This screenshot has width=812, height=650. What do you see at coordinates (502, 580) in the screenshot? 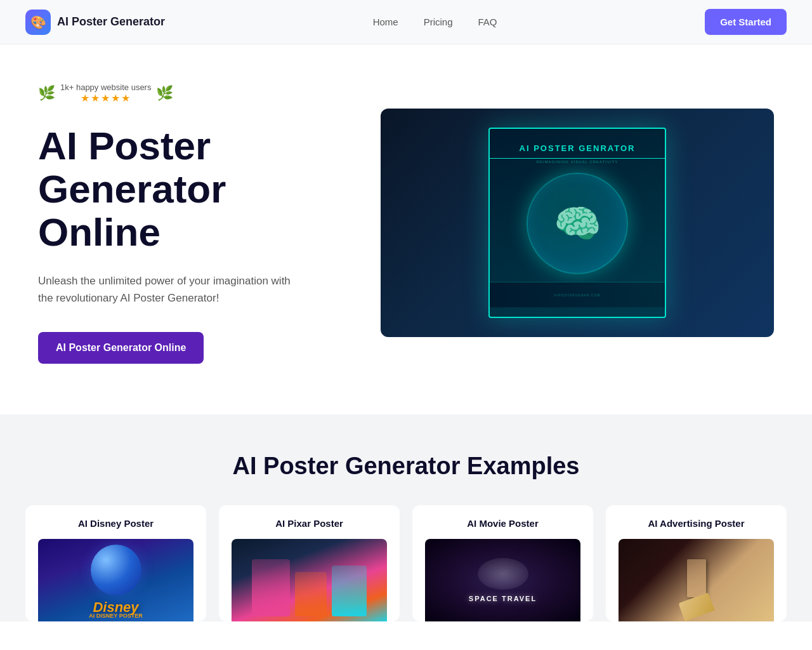
I see `movie-card-image: SPACE TRAVEL` at bounding box center [502, 580].